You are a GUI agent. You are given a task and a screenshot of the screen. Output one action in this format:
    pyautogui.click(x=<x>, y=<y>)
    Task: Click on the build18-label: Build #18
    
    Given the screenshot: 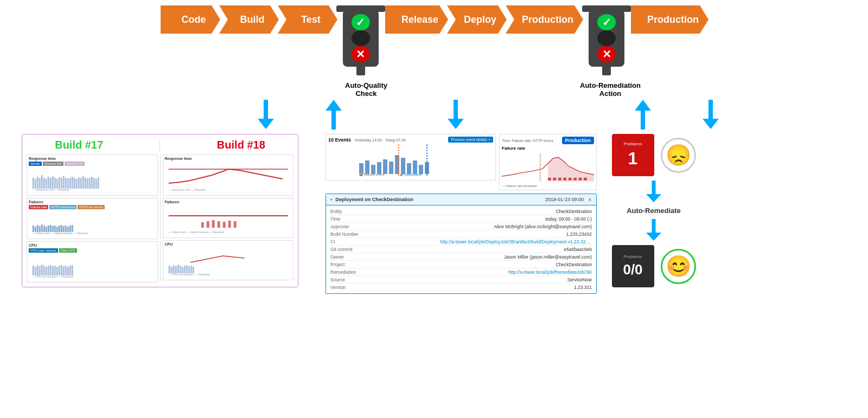 What is the action you would take?
    pyautogui.click(x=241, y=145)
    